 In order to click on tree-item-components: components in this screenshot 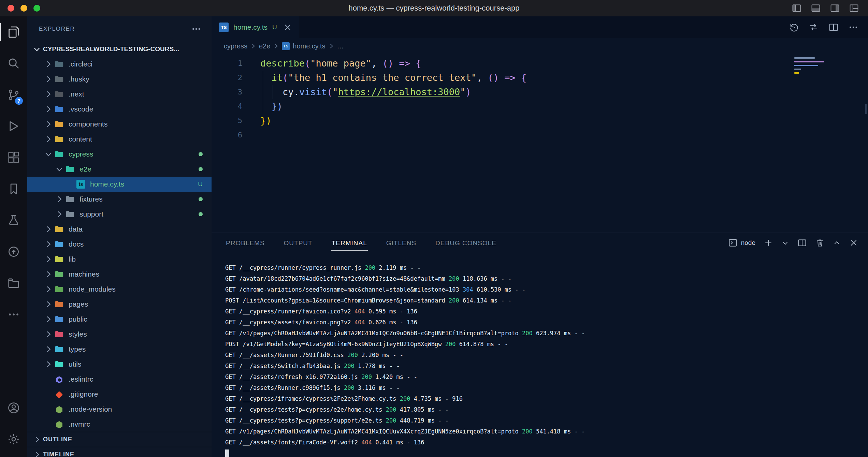, I will do `click(119, 124)`.